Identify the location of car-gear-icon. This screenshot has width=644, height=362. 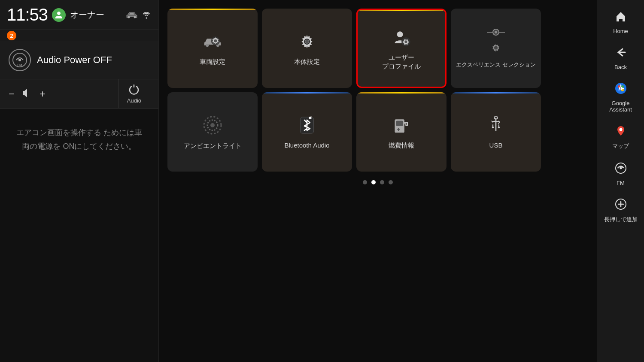
(213, 42).